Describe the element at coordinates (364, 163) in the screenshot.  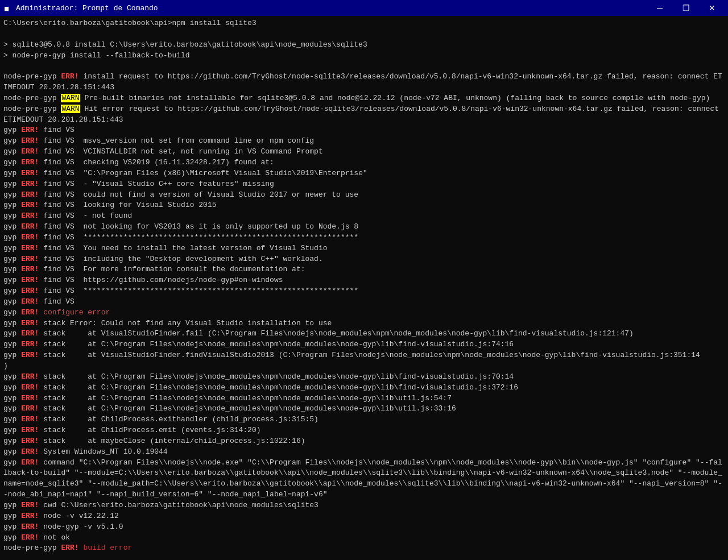
I see `terminal-line: gyp ERR! find VS checking VS2019 (16.11.…` at that location.